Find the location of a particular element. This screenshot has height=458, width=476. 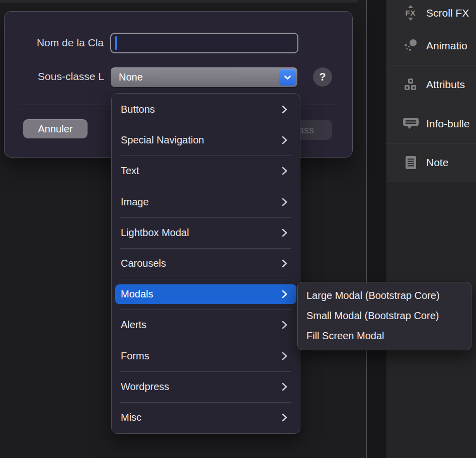

submenu-item-large-modal: Large Modal (Bootstrap Core) is located at coordinates (384, 295).